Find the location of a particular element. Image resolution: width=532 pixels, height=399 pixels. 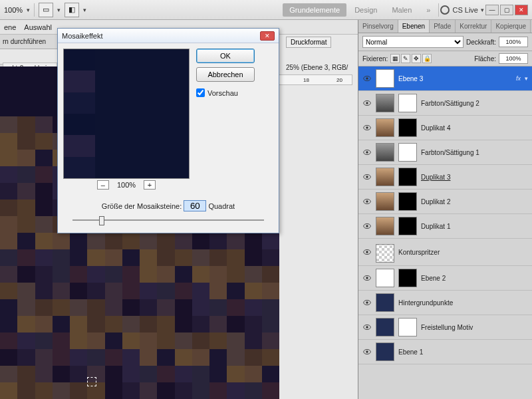

layer-name: Farbton/Sättigung 2 is located at coordinates (475, 104).